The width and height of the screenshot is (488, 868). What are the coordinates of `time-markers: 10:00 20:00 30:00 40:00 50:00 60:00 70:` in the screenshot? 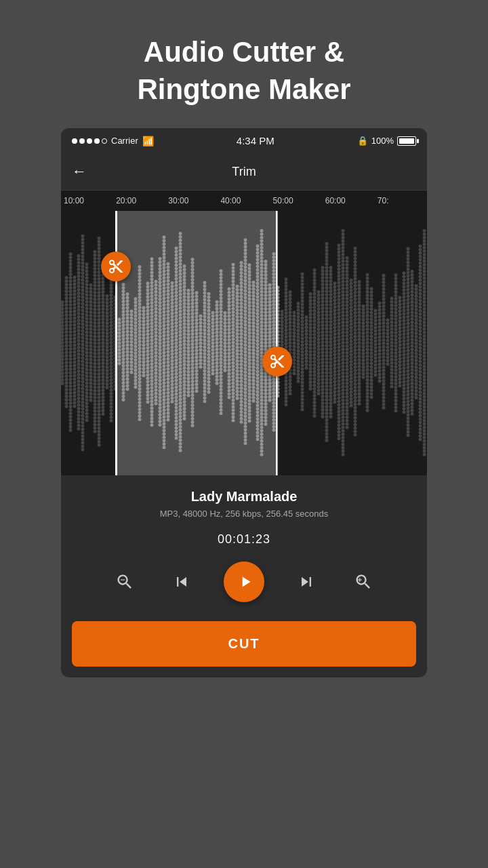 It's located at (244, 201).